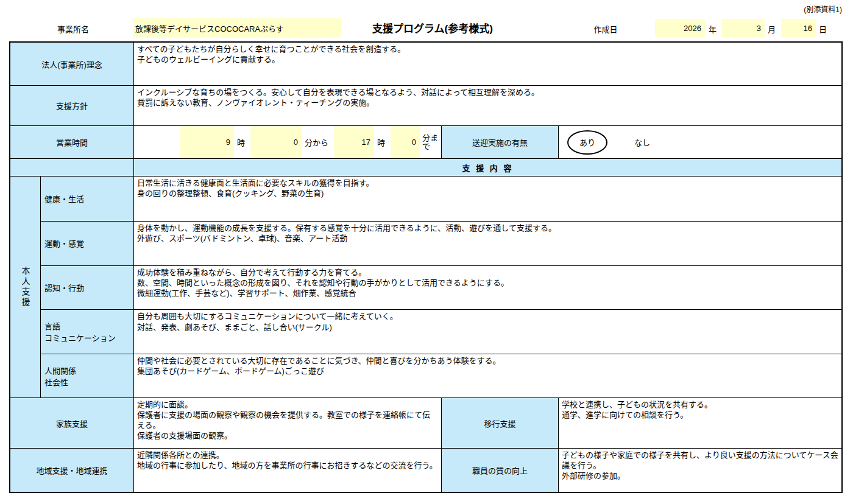 This screenshot has width=853, height=504. I want to click on health-life-row: 健康・生活 日常生活に活きる健康面と生活面に必要なスキルの獲得を目指す。 身の回…, so click(441, 199).